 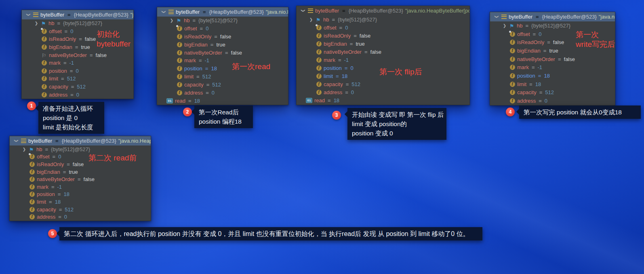 What do you see at coordinates (70, 150) in the screenshot?
I see `variable-value: {byte[512]@527}` at bounding box center [70, 150].